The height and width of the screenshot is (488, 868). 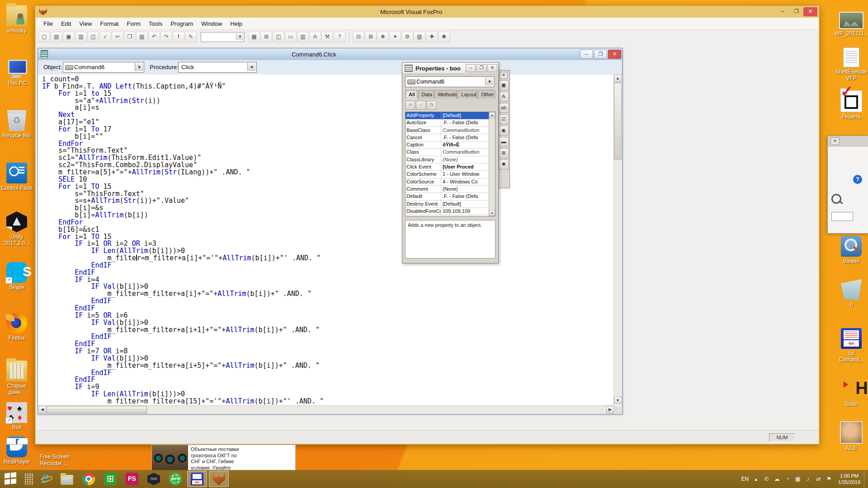 What do you see at coordinates (154, 37) in the screenshot?
I see `undo-button: ↶` at bounding box center [154, 37].